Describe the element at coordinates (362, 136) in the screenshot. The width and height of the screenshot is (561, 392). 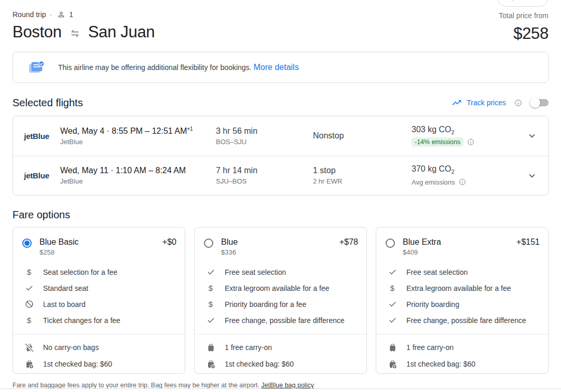
I see `flight-stops: Nonstop` at that location.